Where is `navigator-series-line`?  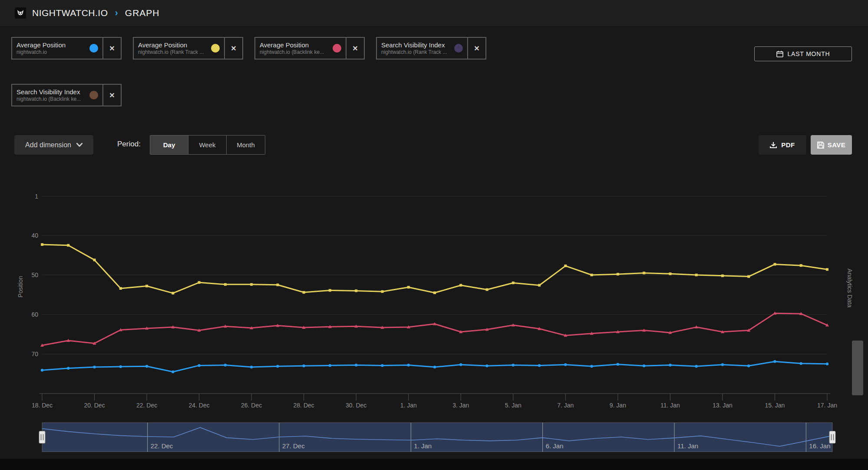
navigator-series-line is located at coordinates (437, 437).